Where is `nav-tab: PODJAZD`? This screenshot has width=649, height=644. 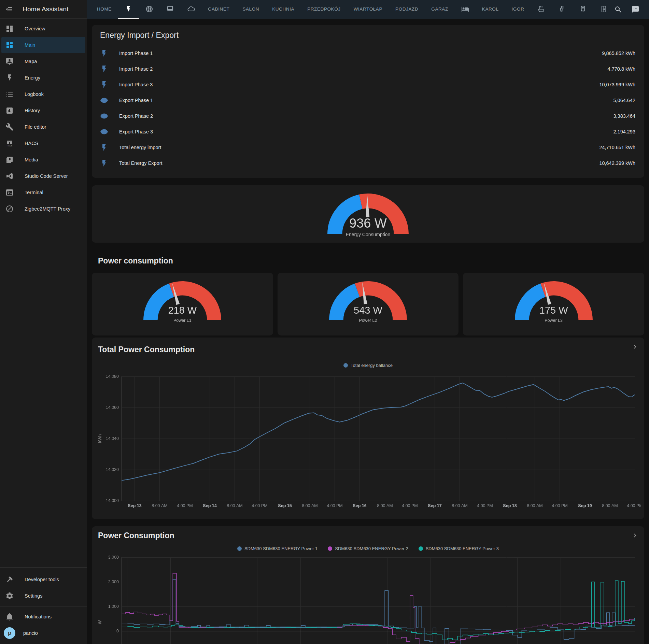 nav-tab: PODJAZD is located at coordinates (407, 10).